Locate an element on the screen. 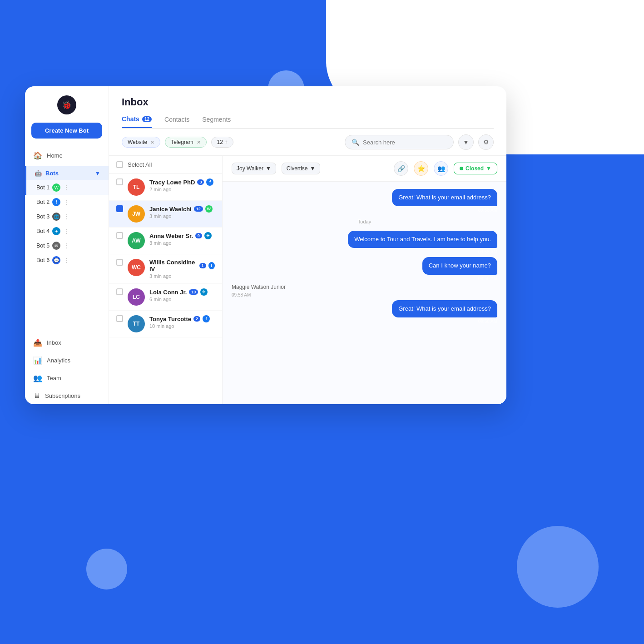  chat-name-row-3: Anna Weber Sr. 9 ✈ is located at coordinates (182, 236).